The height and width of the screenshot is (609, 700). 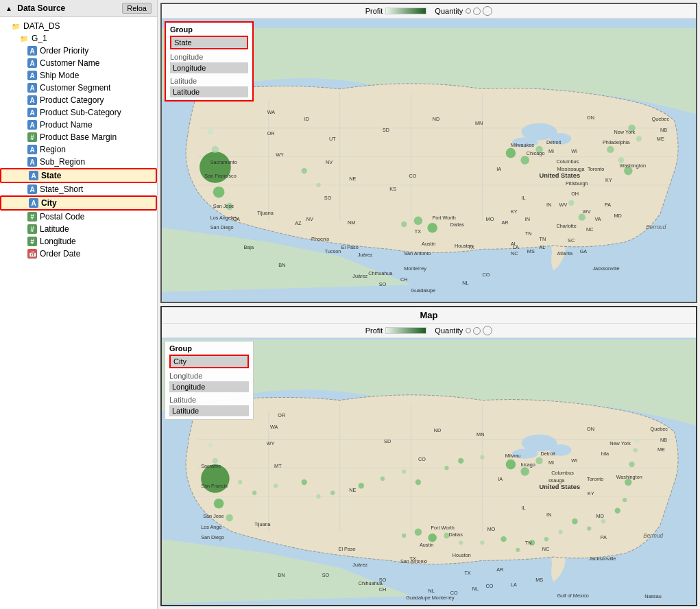 I want to click on field-city: A City, so click(x=78, y=203).